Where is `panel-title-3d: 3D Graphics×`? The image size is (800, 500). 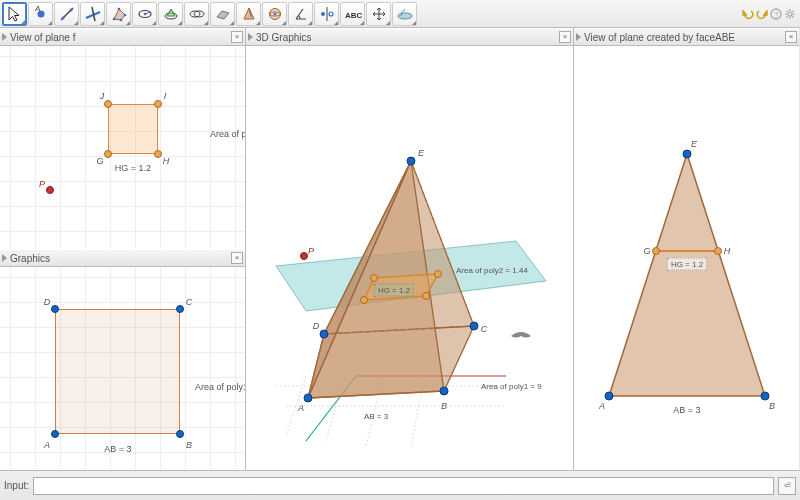
panel-title-3d: 3D Graphics× is located at coordinates (410, 37).